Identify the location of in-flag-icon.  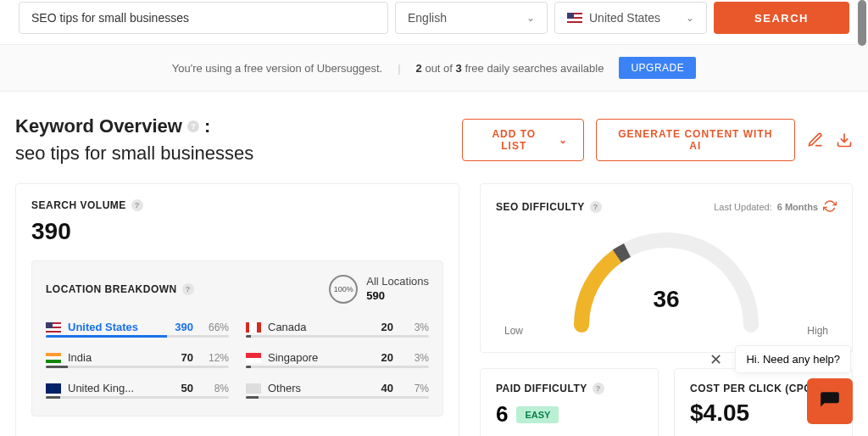
(53, 358).